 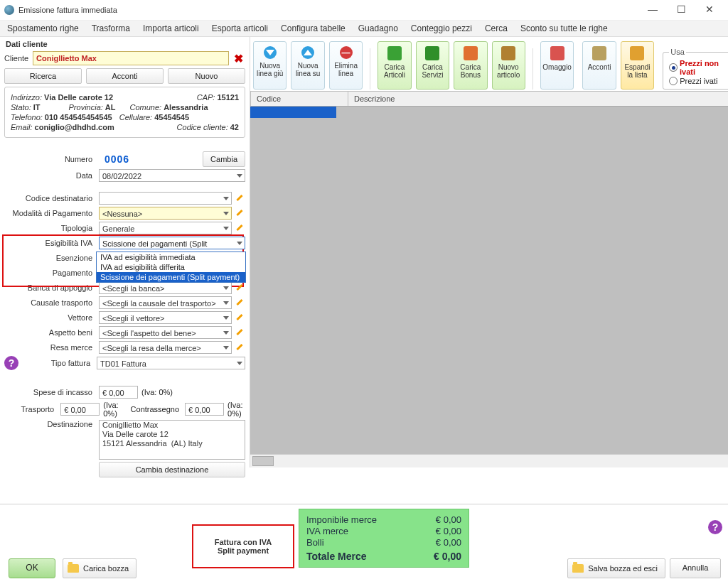 What do you see at coordinates (172, 117) in the screenshot?
I see `client-cell: 45454545` at bounding box center [172, 117].